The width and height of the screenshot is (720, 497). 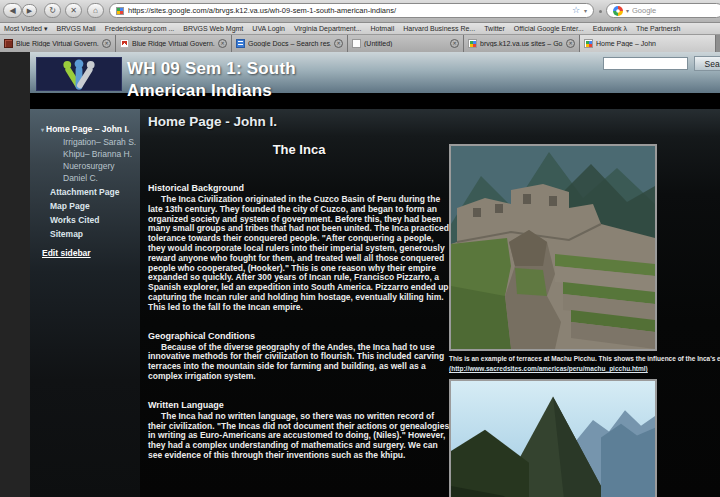 What do you see at coordinates (85, 142) in the screenshot?
I see `sidebar-item-irrigation: Irrigation– Sarah S.` at bounding box center [85, 142].